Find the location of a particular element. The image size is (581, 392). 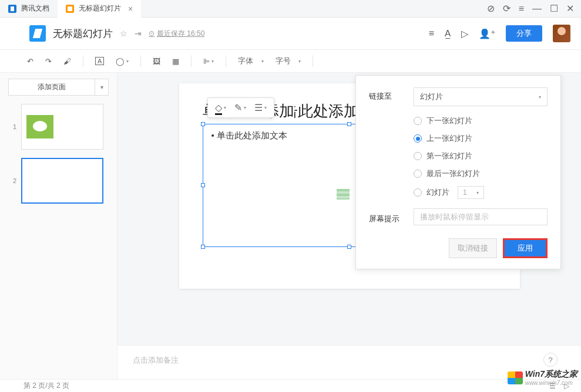

font-size-select: 字号 ▾ is located at coordinates (288, 61).